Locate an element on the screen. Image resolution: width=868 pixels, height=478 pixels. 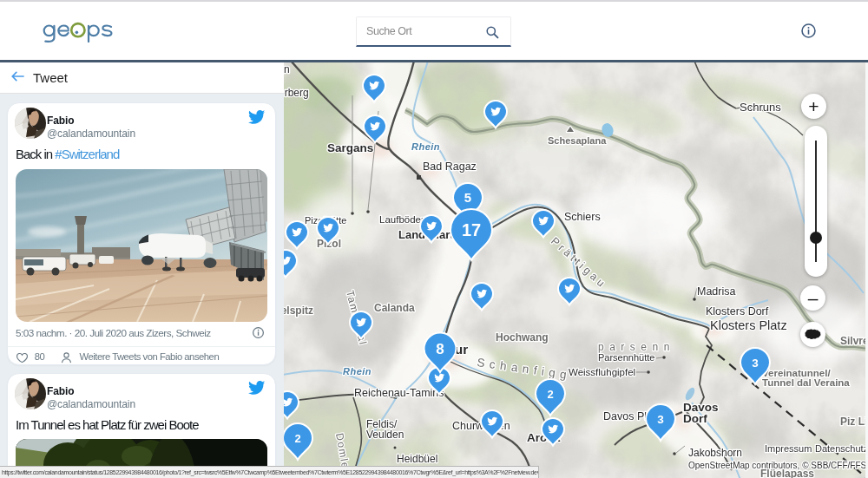
svg-text: 5 is located at coordinates (468, 198).